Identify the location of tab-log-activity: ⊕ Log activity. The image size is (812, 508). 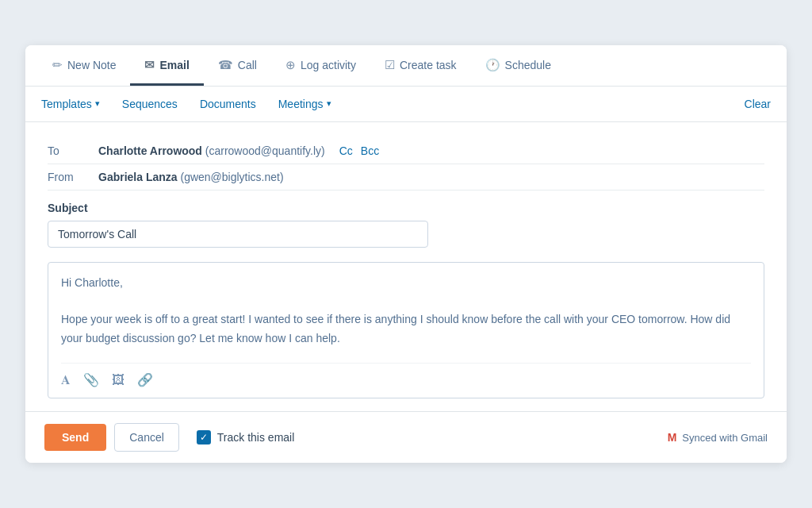
(320, 65).